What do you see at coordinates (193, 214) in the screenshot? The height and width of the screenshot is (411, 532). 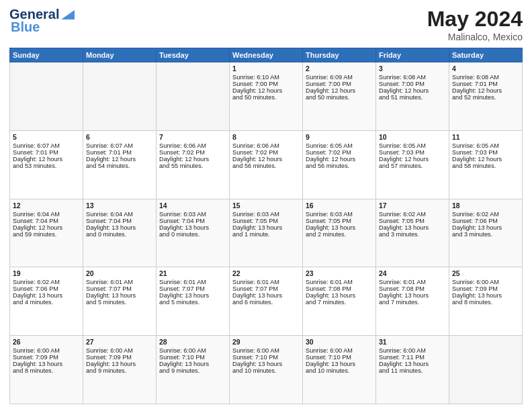 I see `day-info-line: Sunrise: 6:03 AM` at bounding box center [193, 214].